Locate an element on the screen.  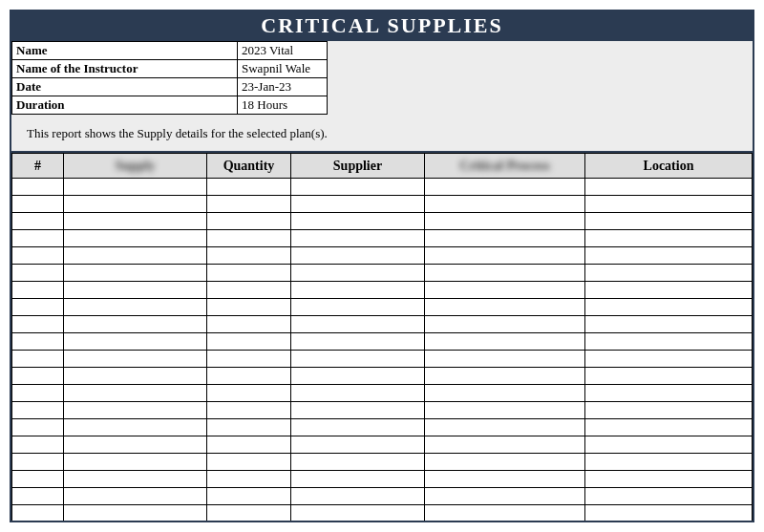
meta-label-date: Date is located at coordinates (125, 88).